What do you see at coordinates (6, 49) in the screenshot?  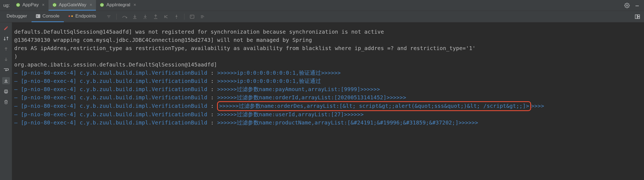 I see `up-arrow-icon` at bounding box center [6, 49].